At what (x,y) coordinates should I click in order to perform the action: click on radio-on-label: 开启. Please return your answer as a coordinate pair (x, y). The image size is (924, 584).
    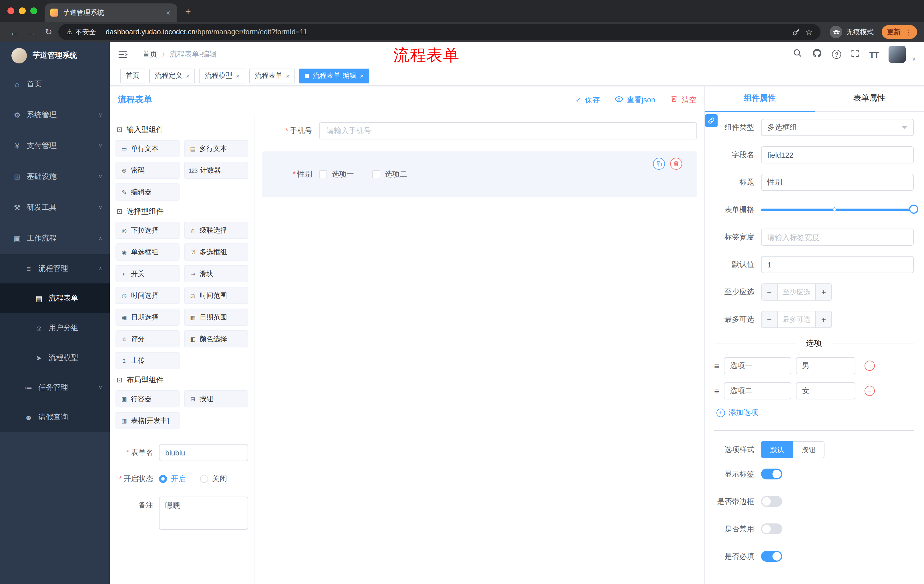
    Looking at the image, I should click on (178, 479).